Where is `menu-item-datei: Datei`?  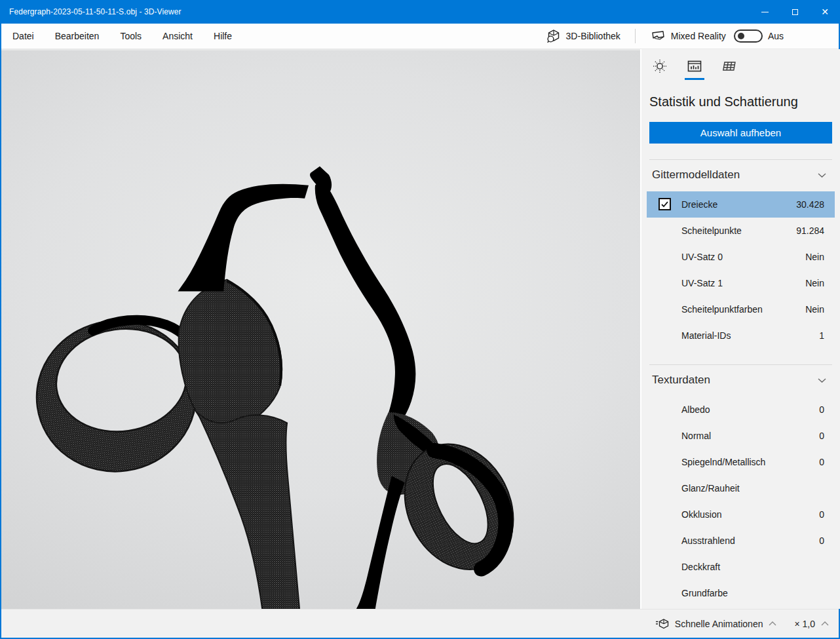
menu-item-datei: Datei is located at coordinates (24, 36).